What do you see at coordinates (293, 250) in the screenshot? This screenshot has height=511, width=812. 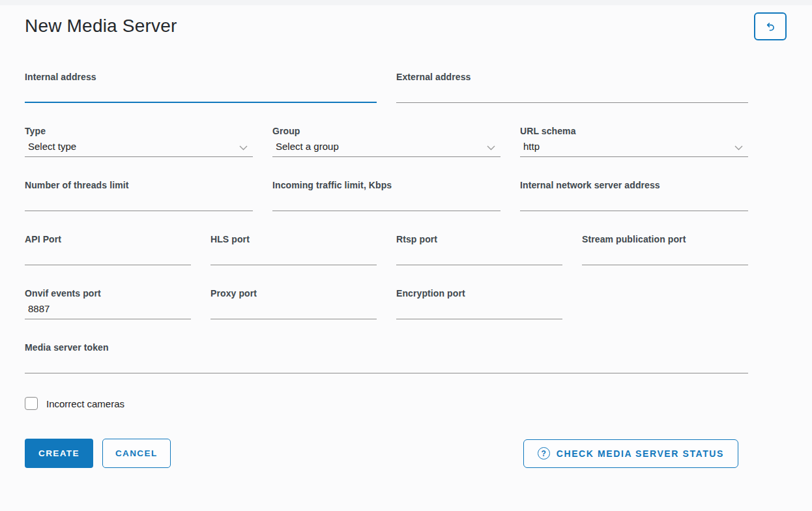 I see `hls-port-field: HLS port` at bounding box center [293, 250].